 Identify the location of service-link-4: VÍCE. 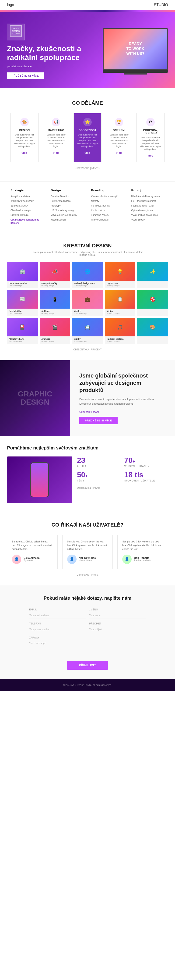
(150, 156).